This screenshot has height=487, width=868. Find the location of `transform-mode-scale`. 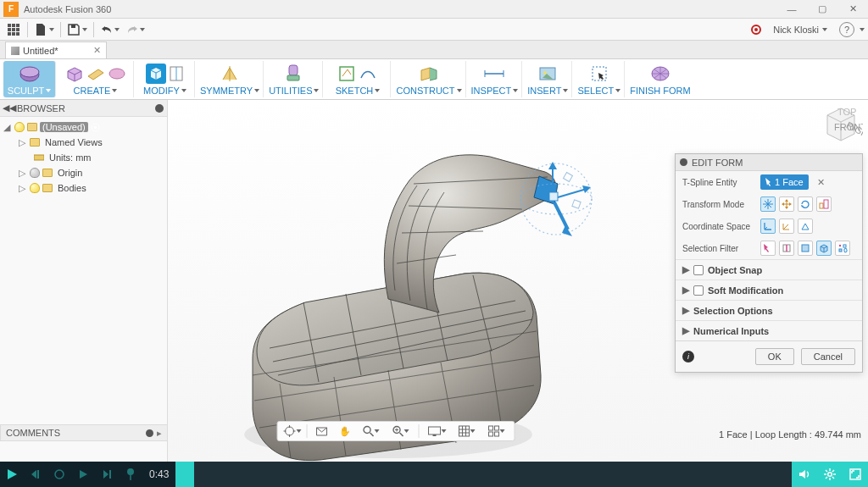

transform-mode-scale is located at coordinates (824, 204).